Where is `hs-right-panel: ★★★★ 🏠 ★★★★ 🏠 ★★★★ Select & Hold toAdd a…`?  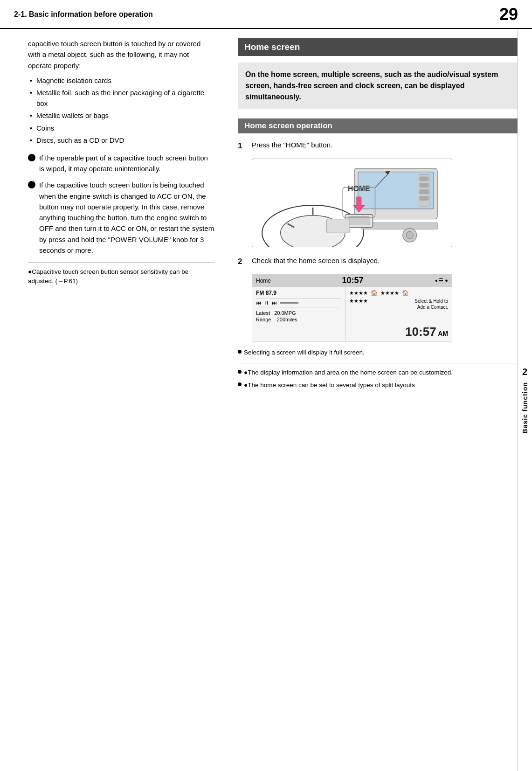
hs-right-panel: ★★★★ 🏠 ★★★★ 🏠 ★★★★ Select & Hold toAdd a… is located at coordinates (399, 314).